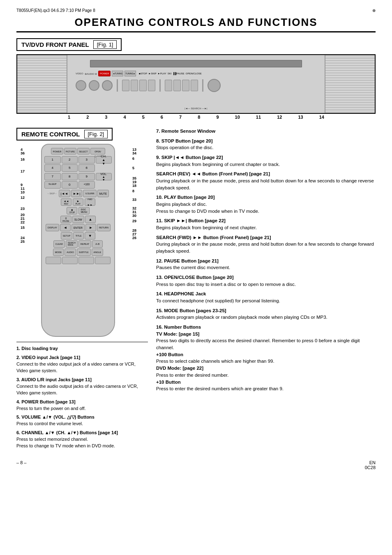 Image resolution: width=392 pixels, height=555 pixels. I want to click on fp-main-body: VIDEO ⊕AUDIO ⊕ POWER ◄TUNING TUNING► ■ST…, so click(196, 84).